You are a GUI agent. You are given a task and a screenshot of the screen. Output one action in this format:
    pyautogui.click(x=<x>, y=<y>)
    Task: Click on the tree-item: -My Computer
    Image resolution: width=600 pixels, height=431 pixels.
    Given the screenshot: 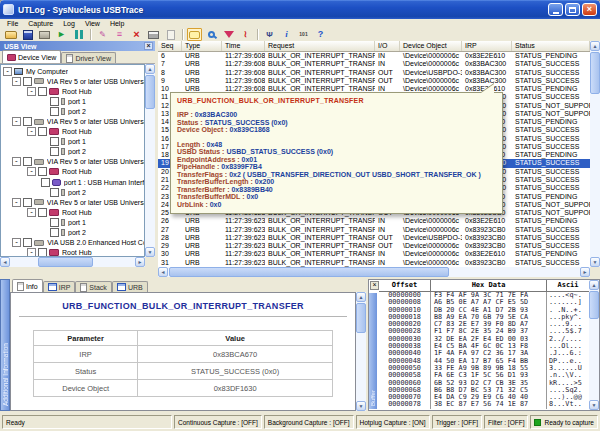 What is the action you would take?
    pyautogui.click(x=72, y=71)
    